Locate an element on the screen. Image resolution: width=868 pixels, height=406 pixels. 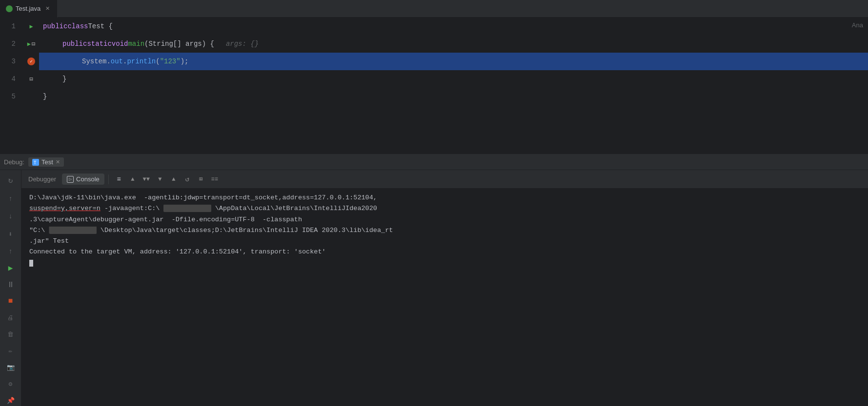
line-number-5: 5 is located at coordinates (10, 97).